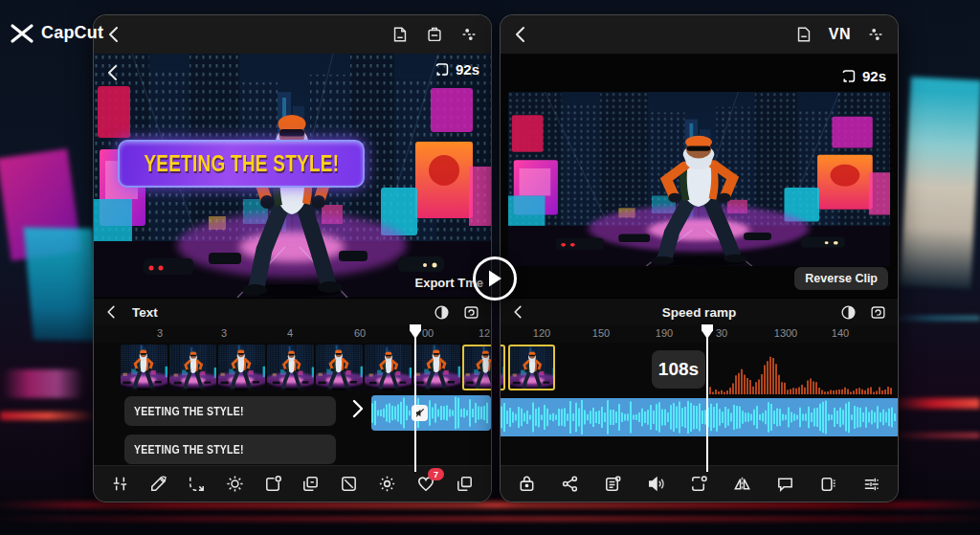 This screenshot has height=535, width=980. I want to click on vn-toolbar, so click(699, 483).